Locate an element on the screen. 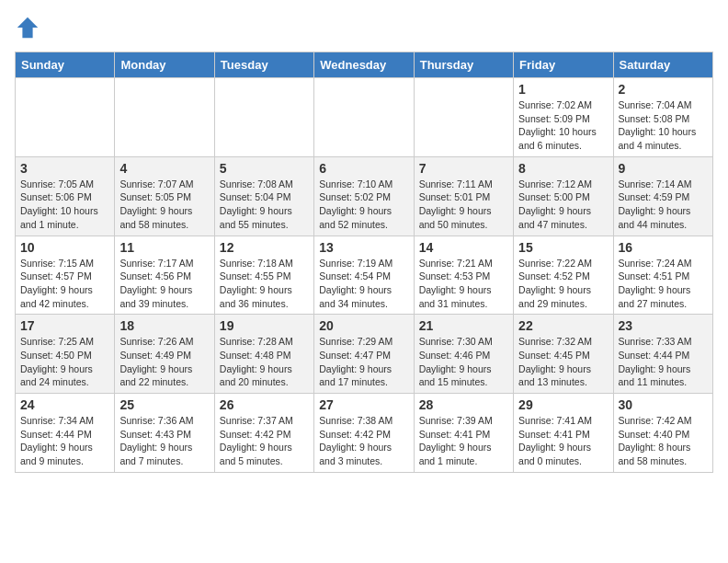 The image size is (728, 563). day-info: Sunrise: 7:08 AM Sunset: 5:04 PM Dayligh… is located at coordinates (265, 204).